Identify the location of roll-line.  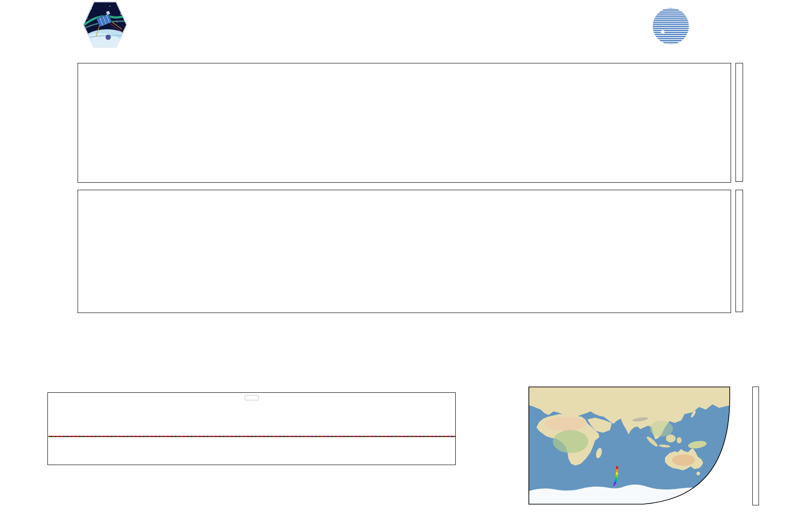
(252, 437).